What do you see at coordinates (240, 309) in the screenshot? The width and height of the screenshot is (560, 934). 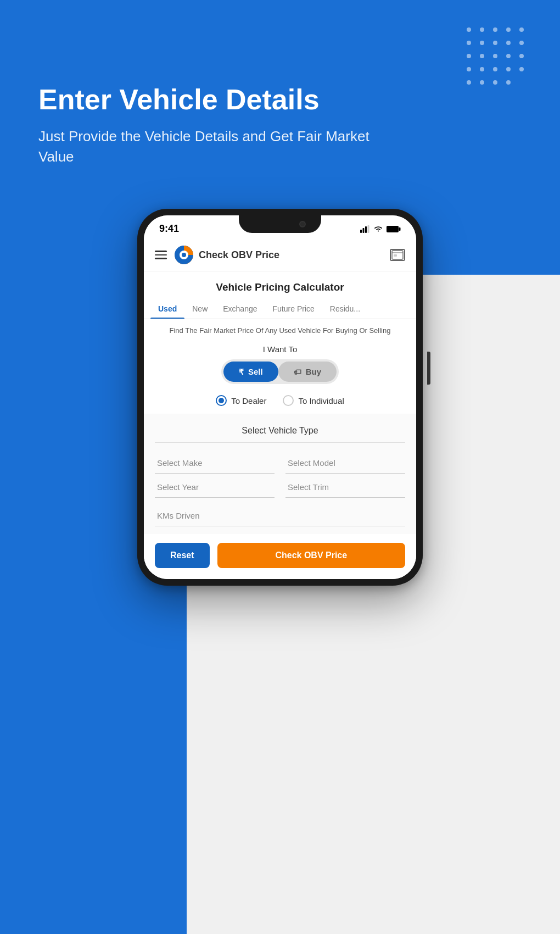 I see `tab-exchange: Exchange` at bounding box center [240, 309].